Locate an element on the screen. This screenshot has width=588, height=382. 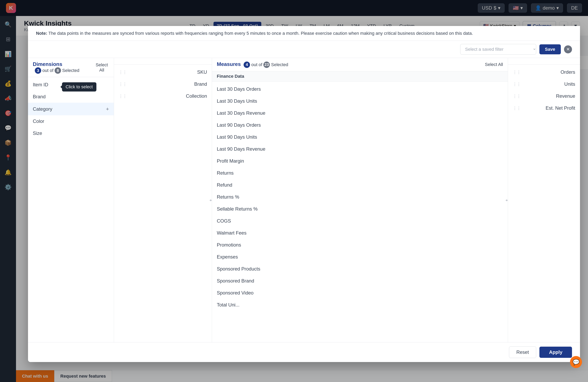
list-item: Last 90 Days Units is located at coordinates (360, 137).